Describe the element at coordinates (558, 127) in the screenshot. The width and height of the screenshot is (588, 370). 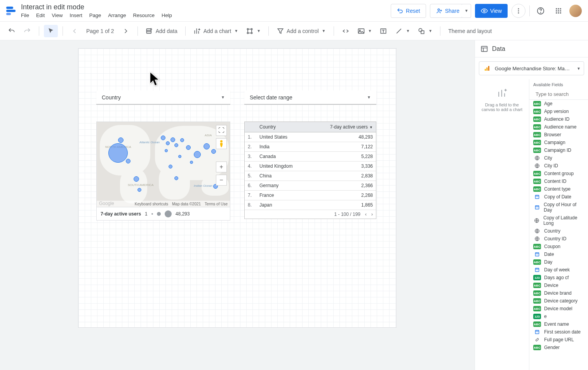
I see `field-audience-name: ABCAudience name` at that location.